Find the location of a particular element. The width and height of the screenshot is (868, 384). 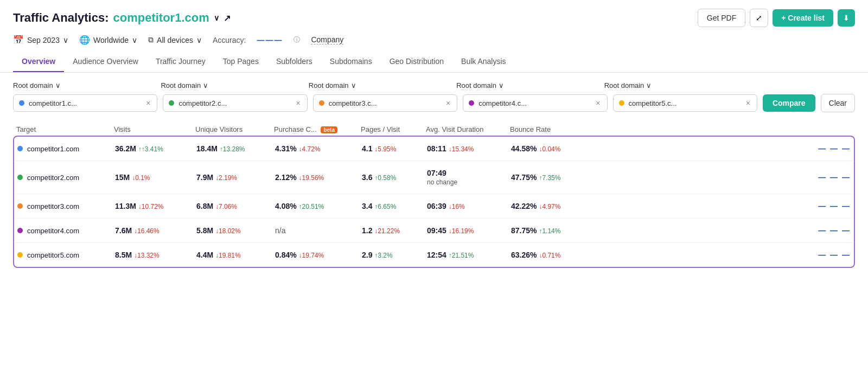

devices-chevron-icon: ∨ is located at coordinates (199, 40).